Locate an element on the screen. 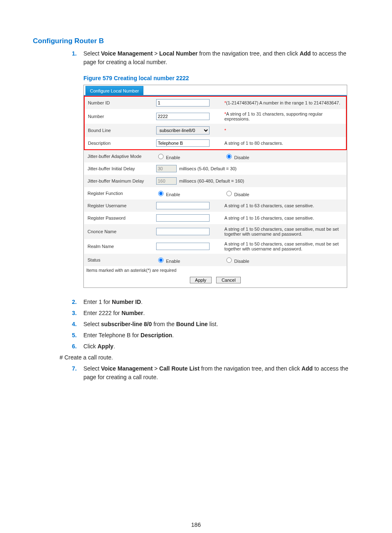 The image size is (392, 533). hint-reg-user: A string of 1 to 63 characters, case sen… is located at coordinates (284, 206).